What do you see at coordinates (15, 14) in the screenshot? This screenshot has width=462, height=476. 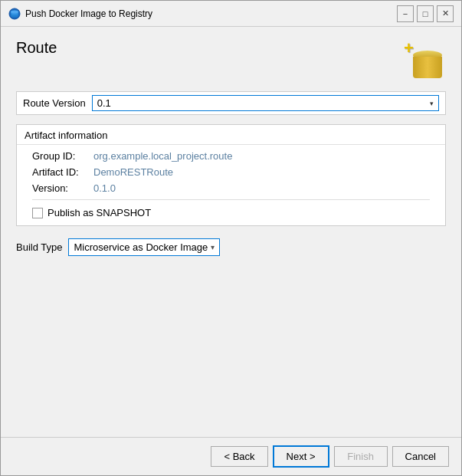 I see `window-icon` at bounding box center [15, 14].